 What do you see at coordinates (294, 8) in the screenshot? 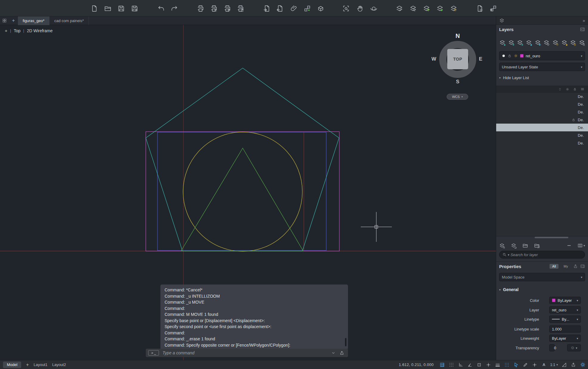
I see `attach-reference-button` at bounding box center [294, 8].